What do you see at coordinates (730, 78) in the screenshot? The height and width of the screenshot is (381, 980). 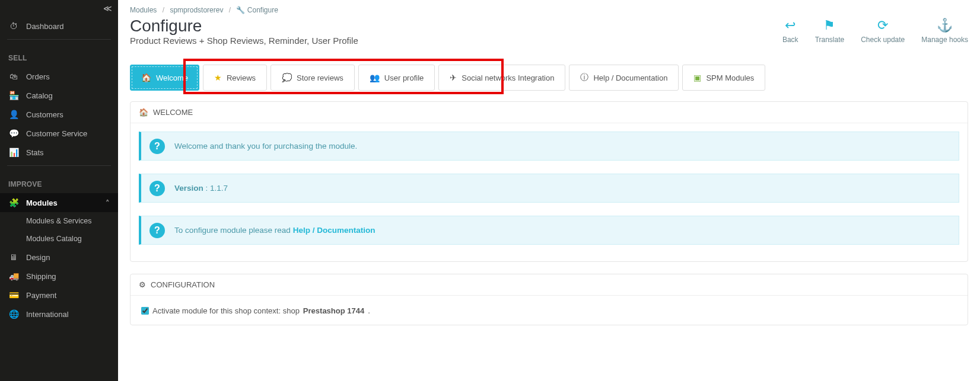 I see `tab-label: SPM Modules` at bounding box center [730, 78].